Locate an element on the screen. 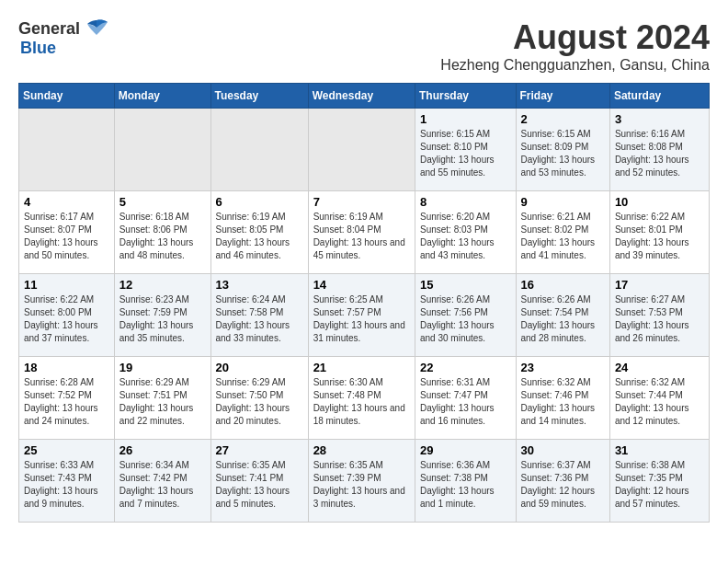 Image resolution: width=728 pixels, height=563 pixels. header-sunday: Sunday is located at coordinates (67, 96).